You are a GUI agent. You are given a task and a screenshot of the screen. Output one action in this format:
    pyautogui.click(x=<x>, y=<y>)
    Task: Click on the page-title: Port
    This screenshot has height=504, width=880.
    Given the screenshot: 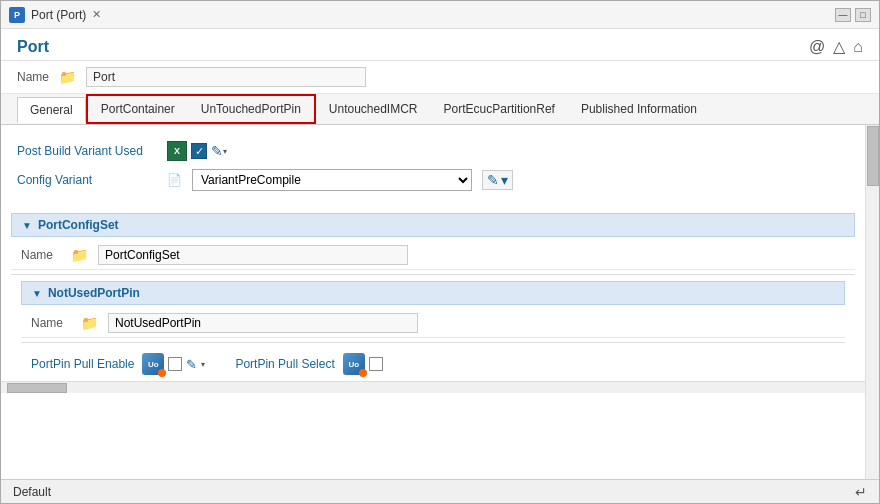 What is the action you would take?
    pyautogui.click(x=33, y=47)
    